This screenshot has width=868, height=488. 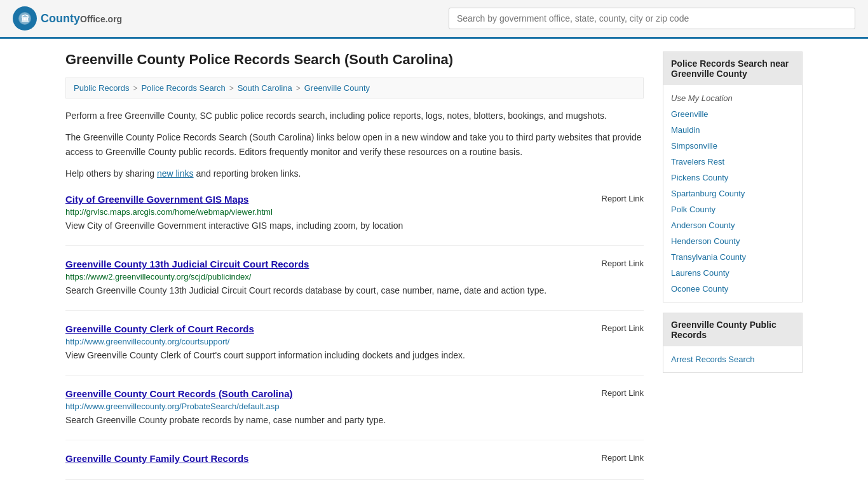 What do you see at coordinates (733, 161) in the screenshot?
I see `sidebar-nearby-link-3: Travelers Rest` at bounding box center [733, 161].